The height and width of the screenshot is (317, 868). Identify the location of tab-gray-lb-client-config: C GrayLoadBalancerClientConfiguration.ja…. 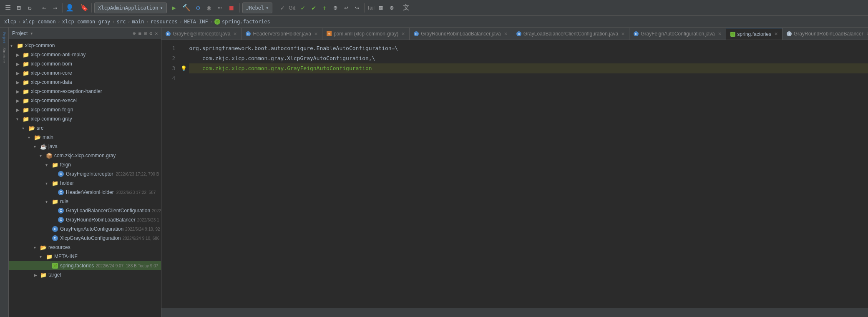
(571, 34).